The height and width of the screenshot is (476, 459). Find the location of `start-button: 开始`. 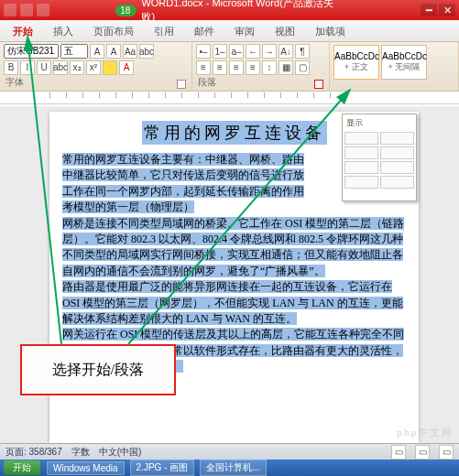

start-button: 开始 is located at coordinates (22, 468).